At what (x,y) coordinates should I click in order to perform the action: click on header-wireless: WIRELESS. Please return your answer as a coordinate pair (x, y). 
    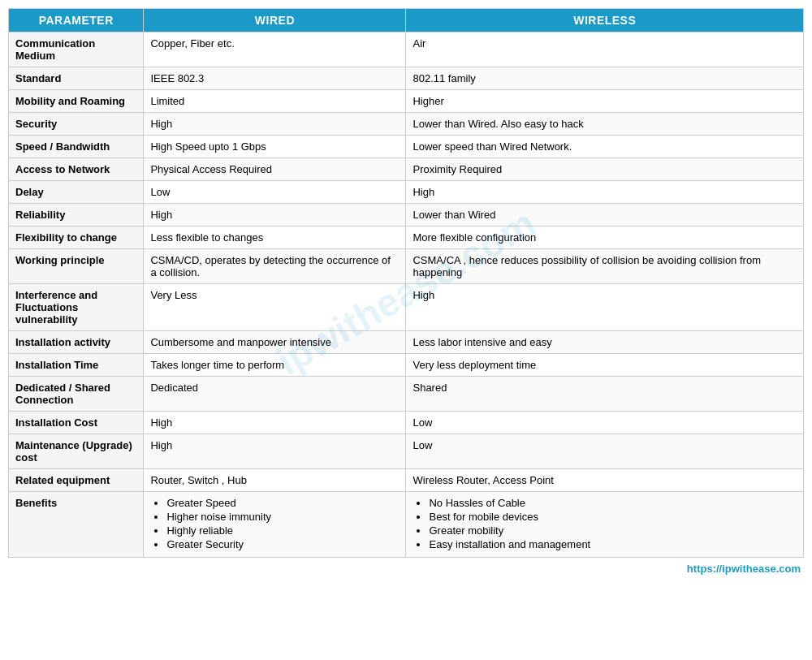
    Looking at the image, I should click on (605, 21).